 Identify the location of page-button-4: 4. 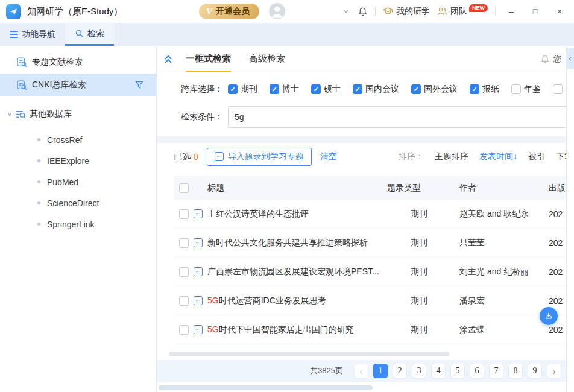
(438, 371).